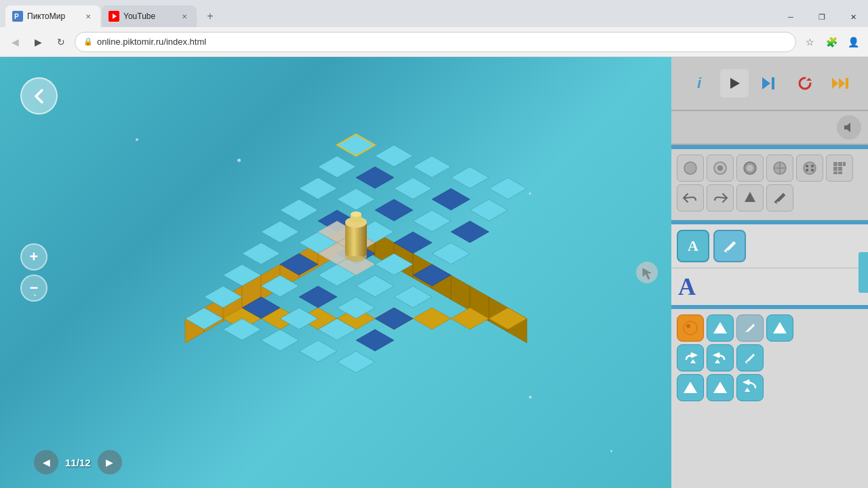 This screenshot has width=868, height=488. Describe the element at coordinates (810, 42) in the screenshot. I see `bookmark-button: ☆` at that location.